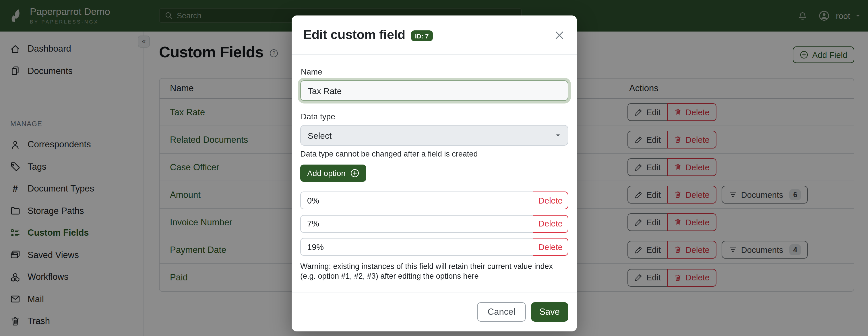  Describe the element at coordinates (422, 36) in the screenshot. I see `id-badge: ID: 7` at that location.